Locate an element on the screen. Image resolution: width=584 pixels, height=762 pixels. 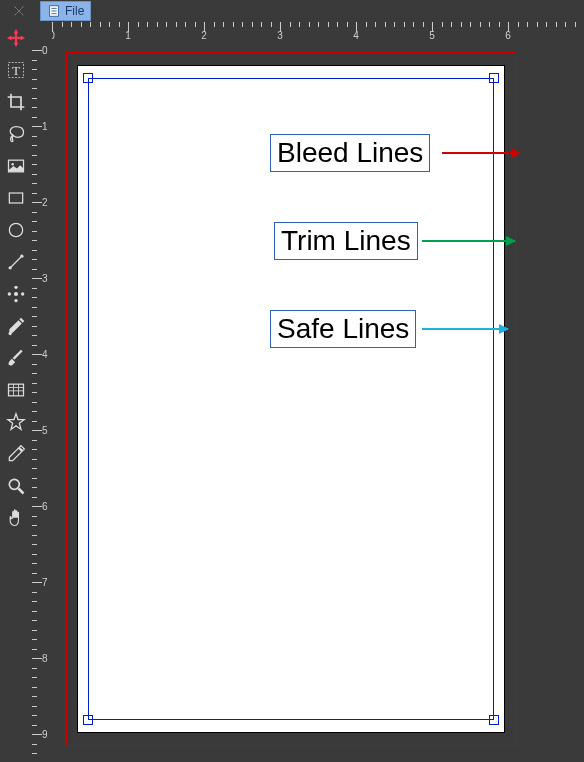
eyedropper-tool is located at coordinates (16, 454).